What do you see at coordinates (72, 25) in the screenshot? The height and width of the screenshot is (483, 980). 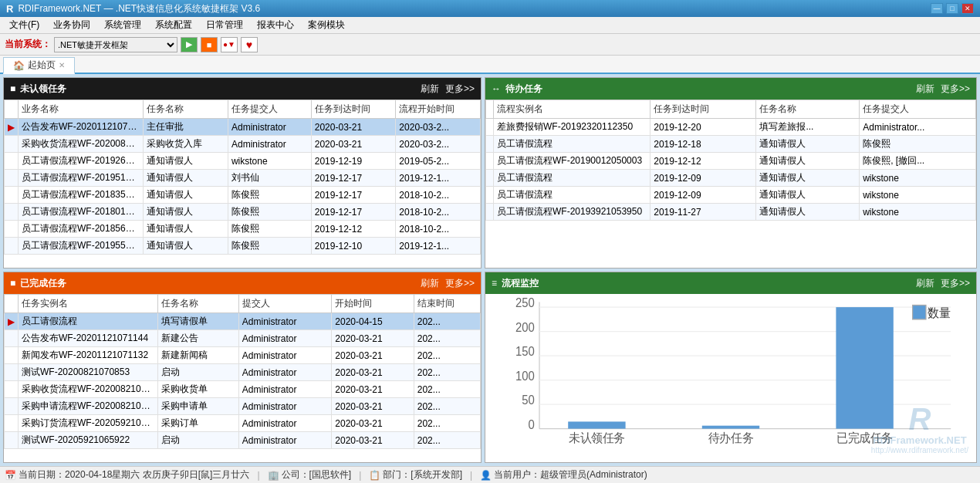 I see `menu-business: 业务协同` at bounding box center [72, 25].